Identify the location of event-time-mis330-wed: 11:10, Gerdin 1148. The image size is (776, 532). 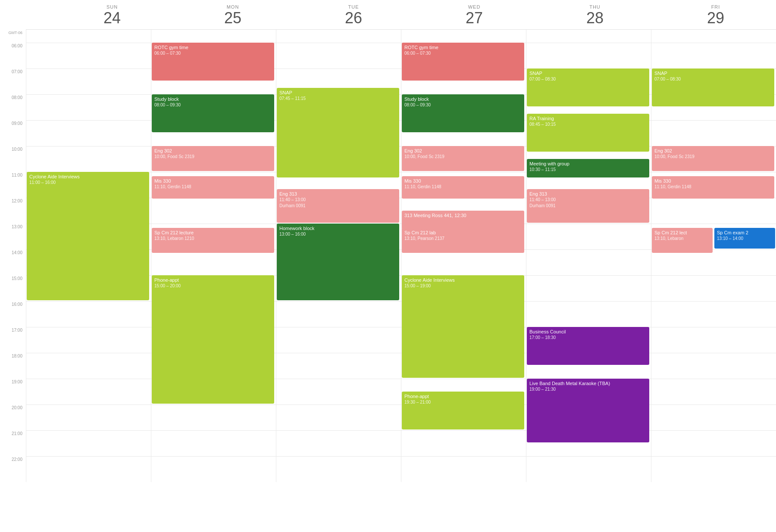
(463, 187).